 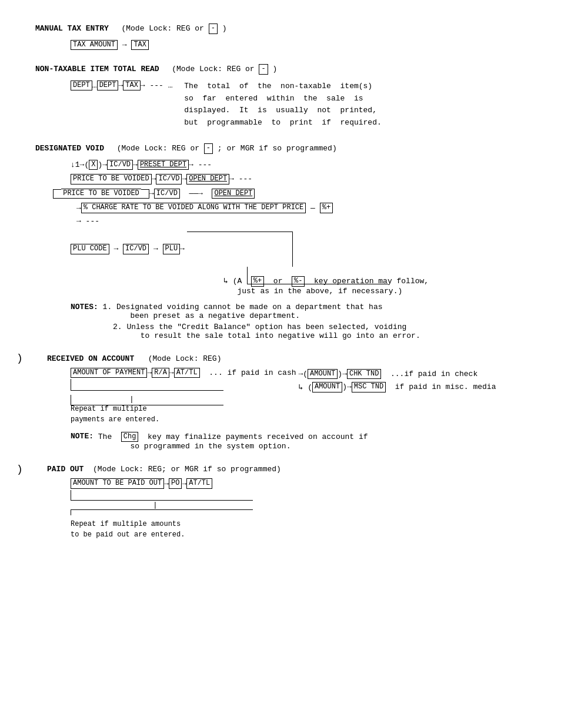 I want to click on roa-note-text: The Chg key may finalize payments receiv…, so click(x=233, y=442).